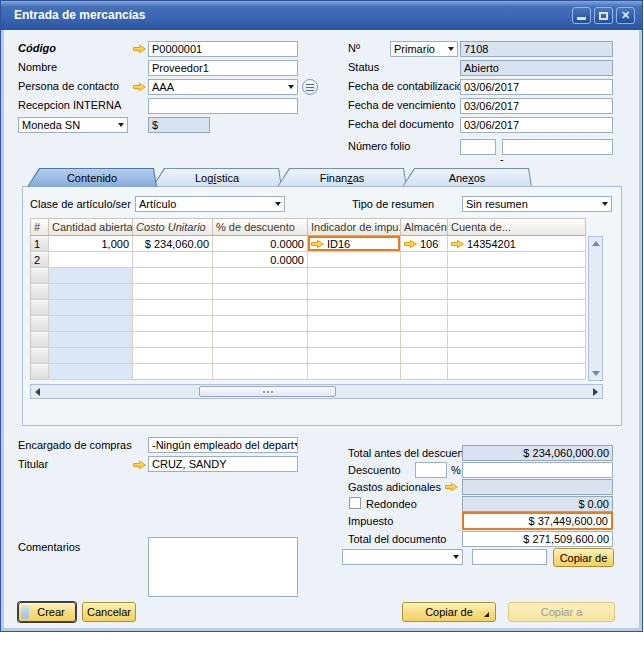 Image resolution: width=644 pixels, height=646 pixels. Describe the element at coordinates (517, 227) in the screenshot. I see `column-header: Cuenta de...` at that location.